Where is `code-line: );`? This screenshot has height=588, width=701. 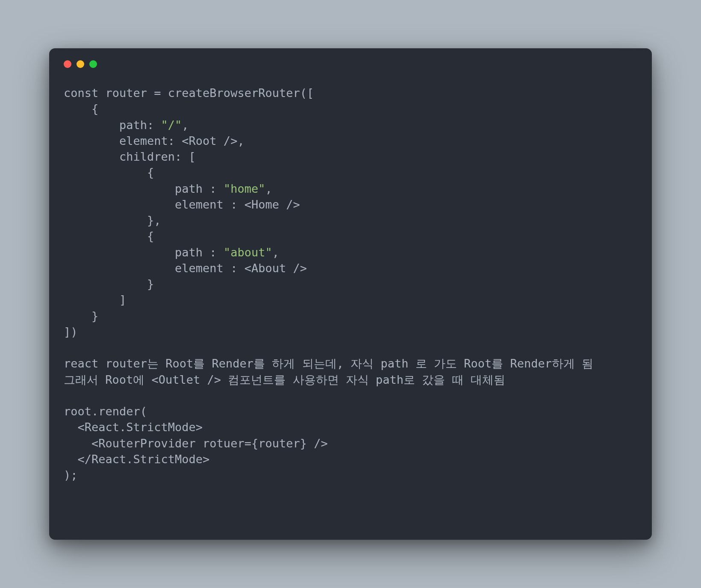 code-line: ); is located at coordinates (71, 475).